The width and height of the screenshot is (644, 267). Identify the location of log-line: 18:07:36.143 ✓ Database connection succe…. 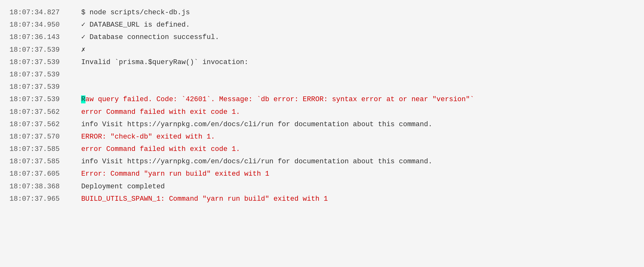
(322, 37).